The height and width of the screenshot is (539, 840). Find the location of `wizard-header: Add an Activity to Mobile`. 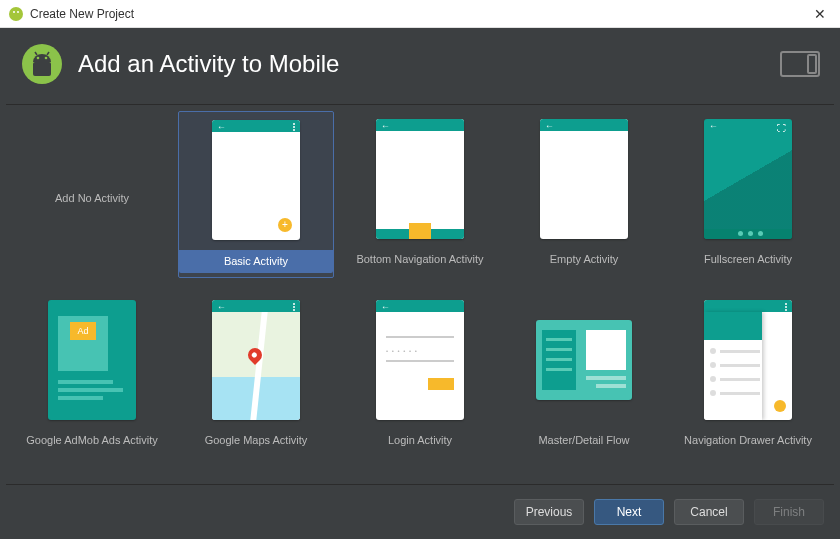

wizard-header: Add an Activity to Mobile is located at coordinates (420, 66).